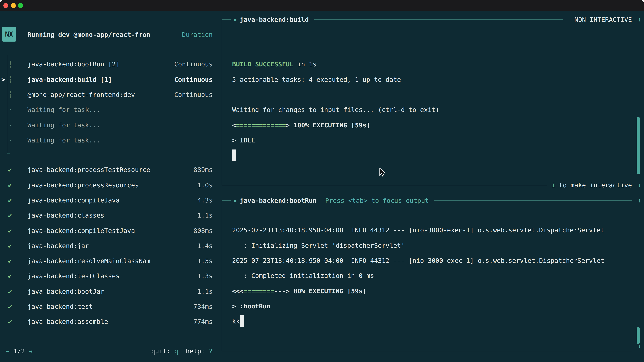 The height and width of the screenshot is (362, 644). Describe the element at coordinates (211, 351) in the screenshot. I see `help-key: ?` at that location.